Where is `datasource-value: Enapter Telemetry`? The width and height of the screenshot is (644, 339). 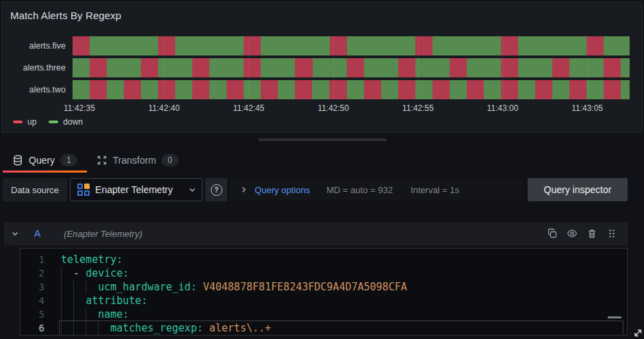 datasource-value: Enapter Telemetry is located at coordinates (139, 190).